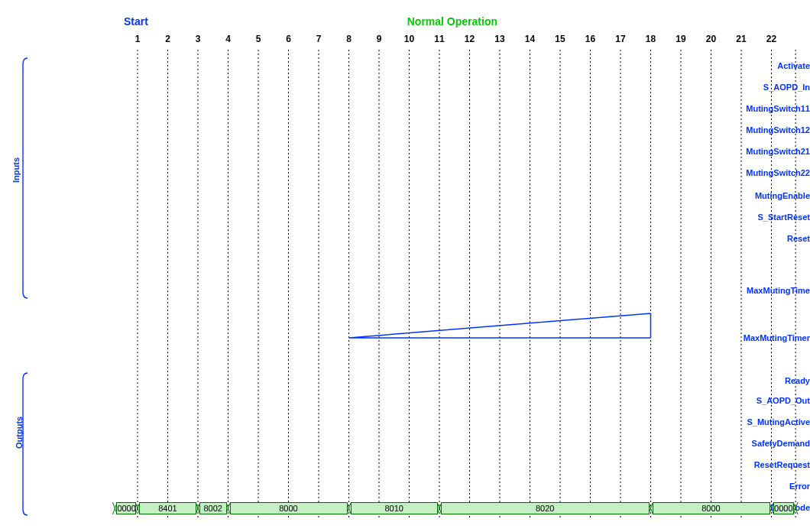  Describe the element at coordinates (319, 39) in the screenshot. I see `tick-label: 7` at that location.